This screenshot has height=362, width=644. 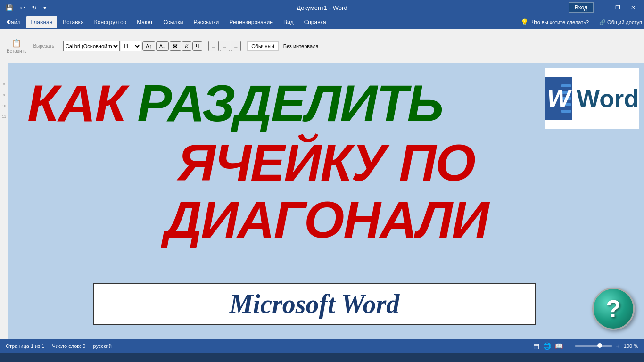 I want to click on share-button: 🔗 Общий доступ, so click(x=620, y=23).